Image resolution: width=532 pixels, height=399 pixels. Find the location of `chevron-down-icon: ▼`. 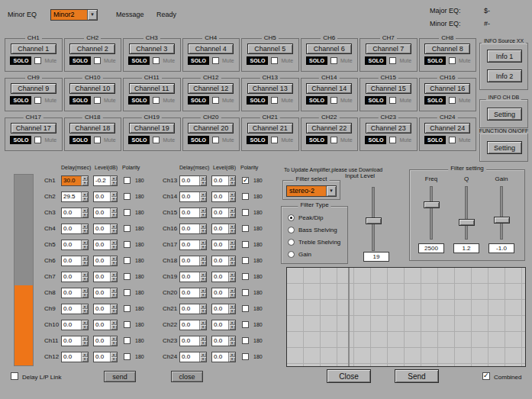

chevron-down-icon: ▼ is located at coordinates (92, 15).